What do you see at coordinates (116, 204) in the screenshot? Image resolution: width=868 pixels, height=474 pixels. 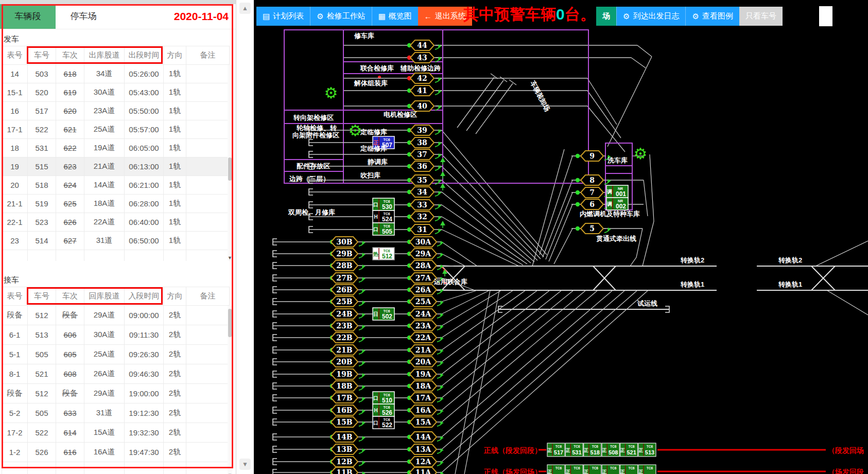 I see `table-row: 21-151962518A道06:28:001轨` at bounding box center [116, 204].